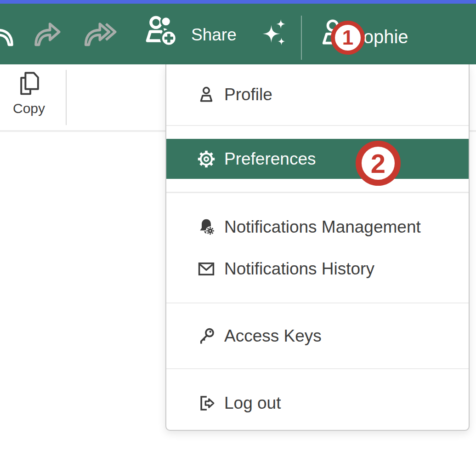 This screenshot has height=457, width=476. I want to click on ai-assistant-button, so click(274, 34).